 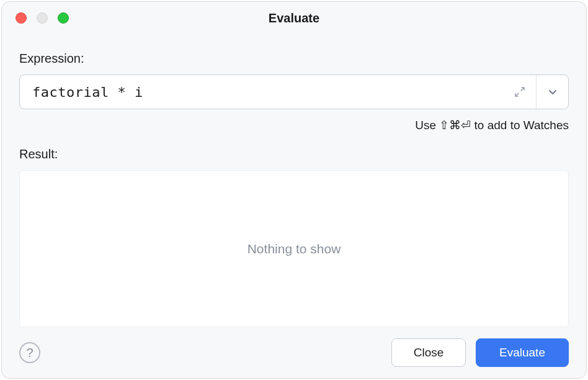 I want to click on expression-input, so click(x=262, y=92).